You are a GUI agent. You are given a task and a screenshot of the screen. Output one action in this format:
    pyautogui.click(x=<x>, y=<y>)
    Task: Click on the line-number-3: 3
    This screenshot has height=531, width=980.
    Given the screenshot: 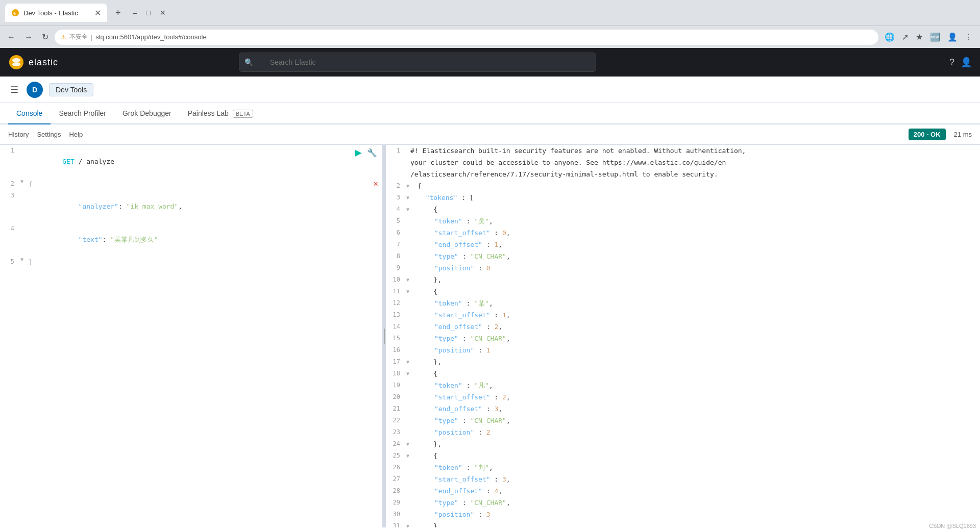 What is the action you would take?
    pyautogui.click(x=10, y=196)
    